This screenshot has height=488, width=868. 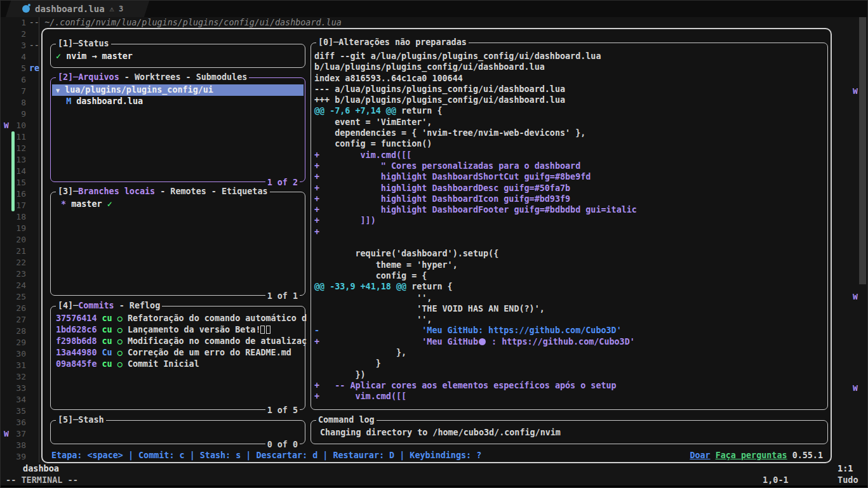 What do you see at coordinates (570, 374) in the screenshot?
I see `diff-line: })` at bounding box center [570, 374].